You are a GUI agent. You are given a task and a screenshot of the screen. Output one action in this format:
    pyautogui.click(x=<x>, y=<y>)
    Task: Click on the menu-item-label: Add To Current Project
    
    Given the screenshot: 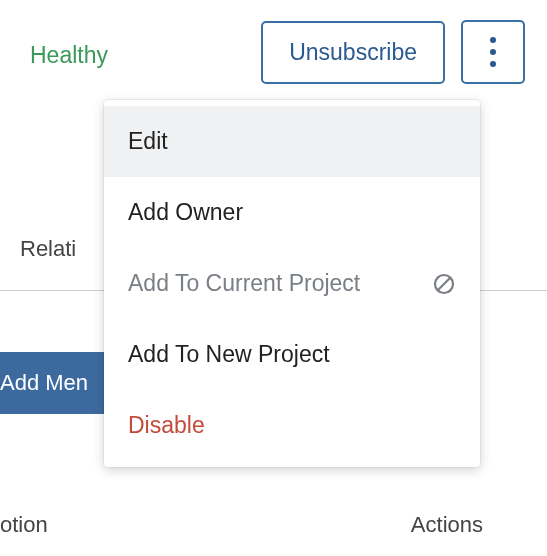 What is the action you would take?
    pyautogui.click(x=244, y=284)
    